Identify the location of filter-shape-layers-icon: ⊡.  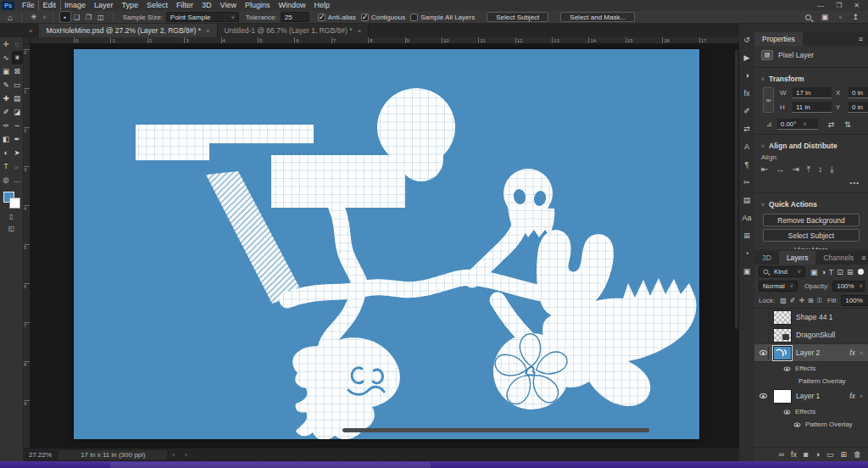
(840, 272).